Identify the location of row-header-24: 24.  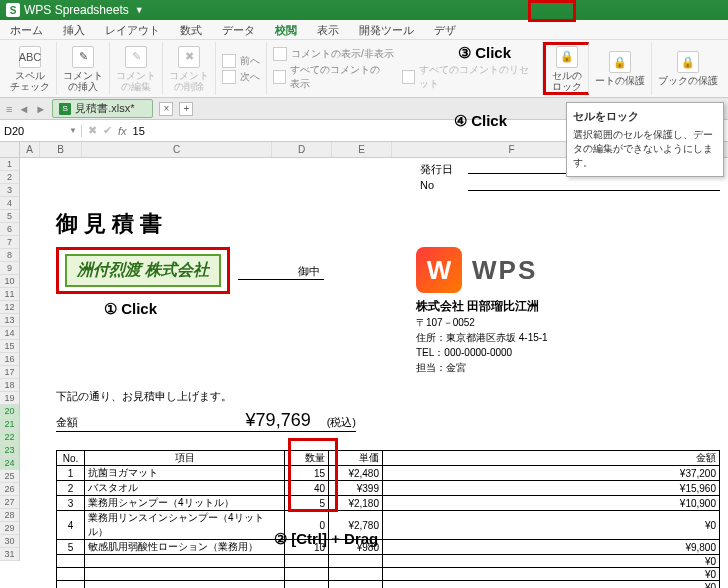
(10, 464).